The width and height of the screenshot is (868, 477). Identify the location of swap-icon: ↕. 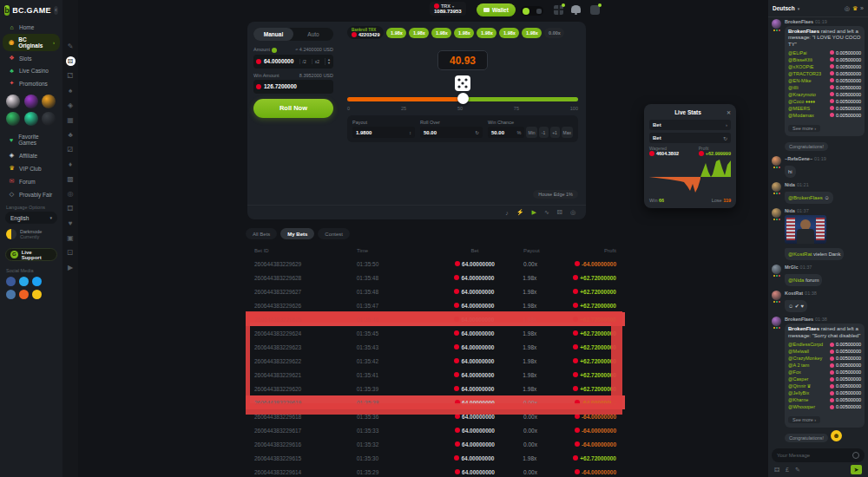
(410, 133).